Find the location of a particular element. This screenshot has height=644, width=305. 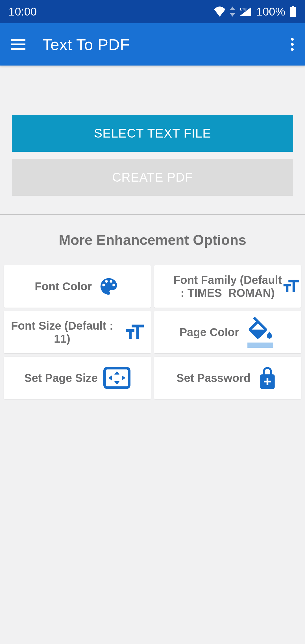

option-label: Set Password is located at coordinates (213, 378).